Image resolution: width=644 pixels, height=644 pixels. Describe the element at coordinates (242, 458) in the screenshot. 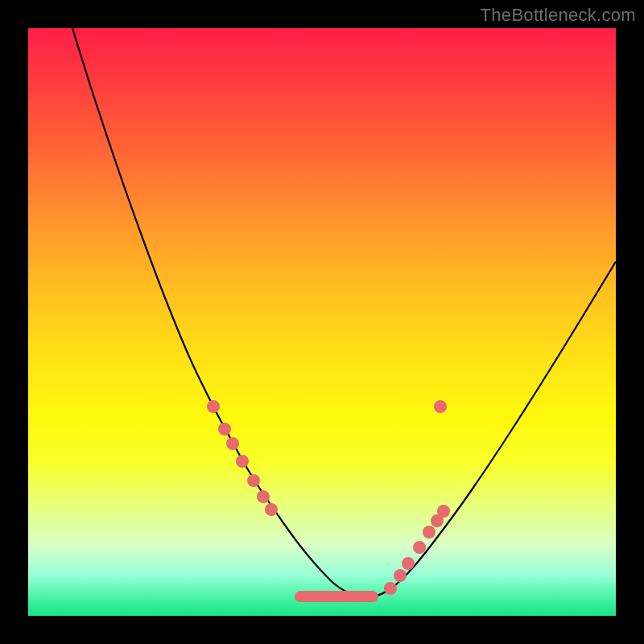

I see `left-marker-cluster` at that location.